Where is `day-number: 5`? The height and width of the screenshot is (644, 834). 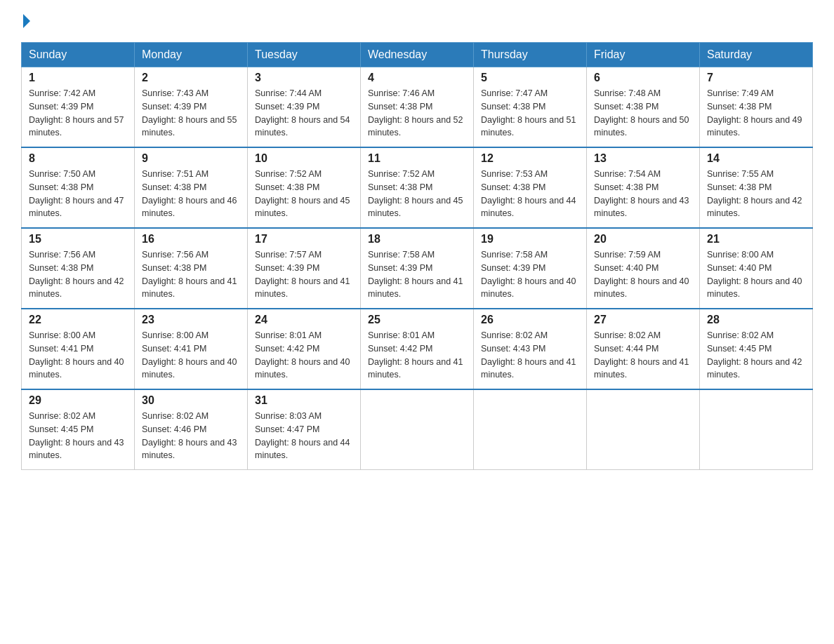
day-number: 5 is located at coordinates (530, 78).